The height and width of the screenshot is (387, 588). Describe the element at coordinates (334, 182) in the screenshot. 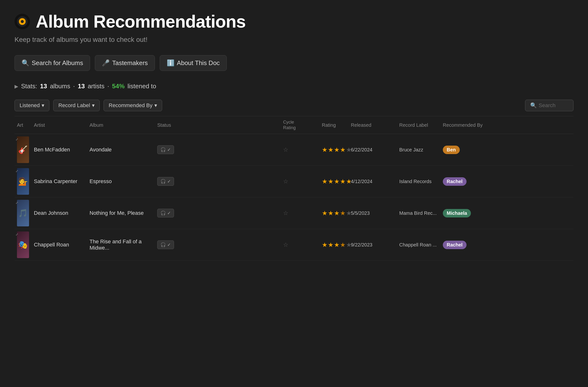

I see `rating-cell-2: ★ ★ ★ ★ ★` at that location.